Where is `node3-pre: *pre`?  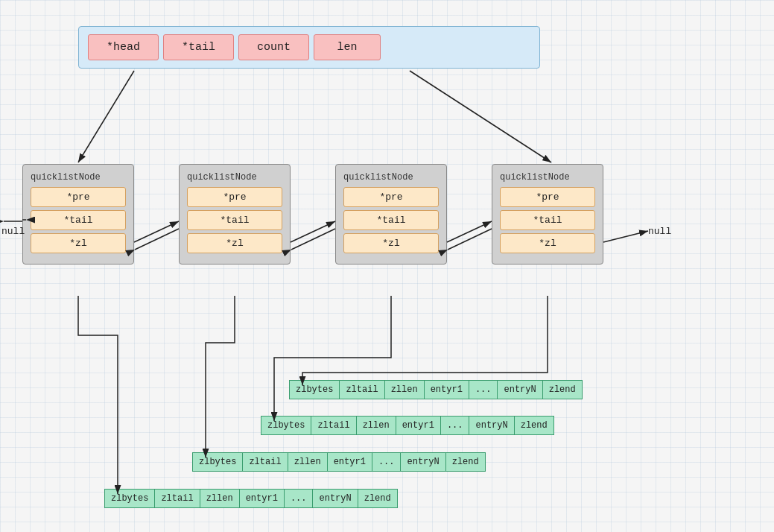
node3-pre: *pre is located at coordinates (391, 197).